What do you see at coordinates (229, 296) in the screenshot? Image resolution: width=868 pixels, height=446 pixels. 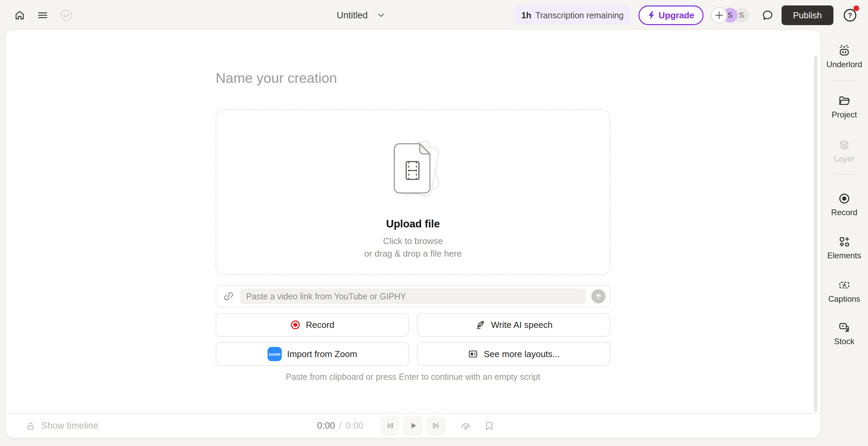 I see `link-icon` at bounding box center [229, 296].